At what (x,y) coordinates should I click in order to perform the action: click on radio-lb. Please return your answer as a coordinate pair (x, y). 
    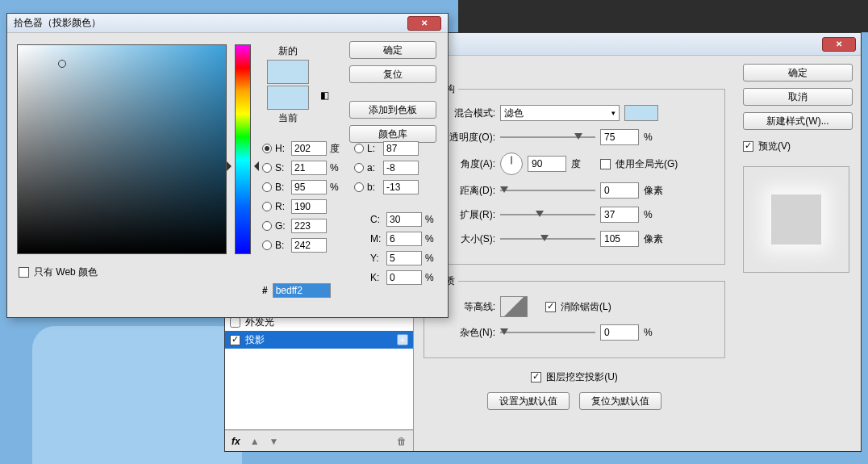
    Looking at the image, I should click on (359, 187).